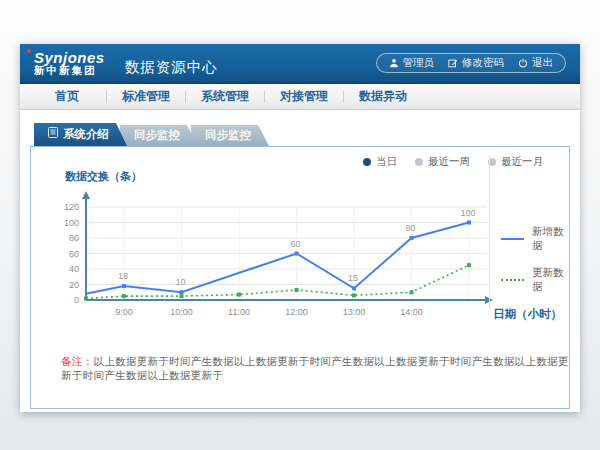 This screenshot has width=600, height=450. Describe the element at coordinates (104, 176) in the screenshot. I see `y-axis-title: 数据交换（条）` at that location.